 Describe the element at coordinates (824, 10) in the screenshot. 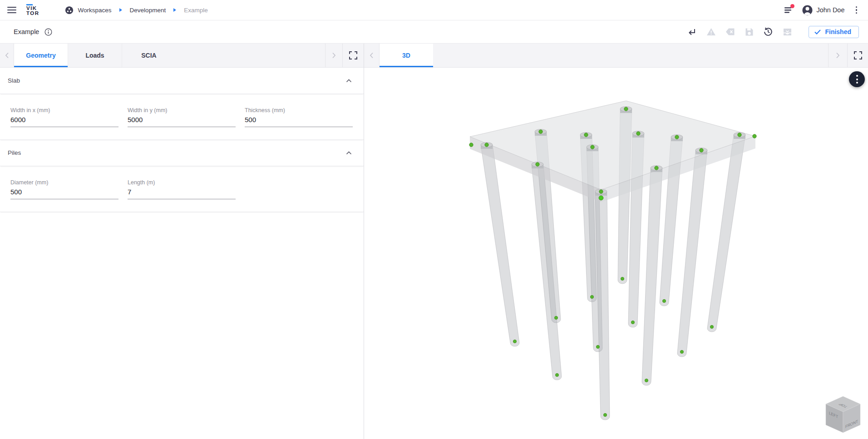

I see `user-menu: John Doe` at that location.